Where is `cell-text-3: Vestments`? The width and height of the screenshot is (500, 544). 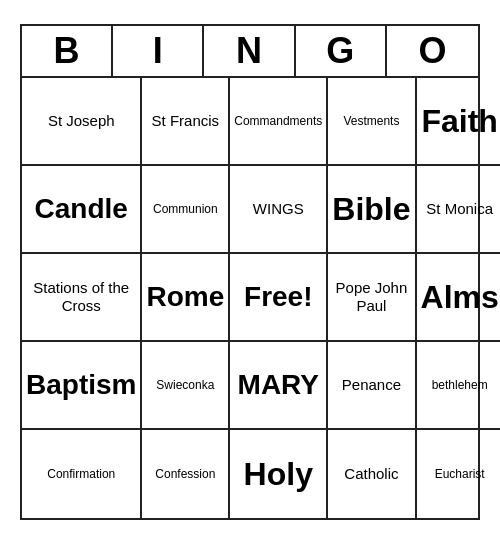
cell-text-3: Vestments is located at coordinates (371, 121).